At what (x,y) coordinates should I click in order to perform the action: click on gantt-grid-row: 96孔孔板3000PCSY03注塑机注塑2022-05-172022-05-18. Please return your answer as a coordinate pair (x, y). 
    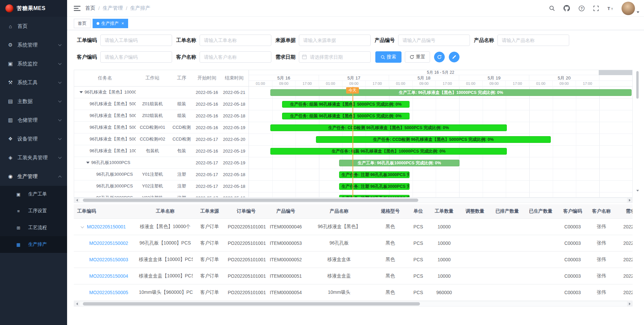
    Looking at the image, I should click on (161, 195).